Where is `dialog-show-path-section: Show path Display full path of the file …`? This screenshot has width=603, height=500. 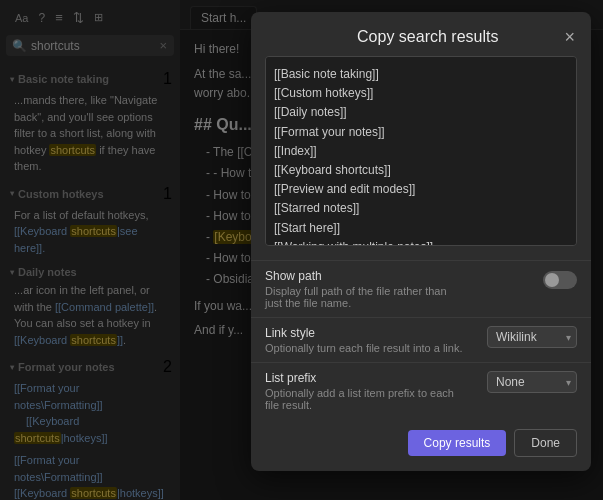 dialog-show-path-section: Show path Display full path of the file … is located at coordinates (421, 288).